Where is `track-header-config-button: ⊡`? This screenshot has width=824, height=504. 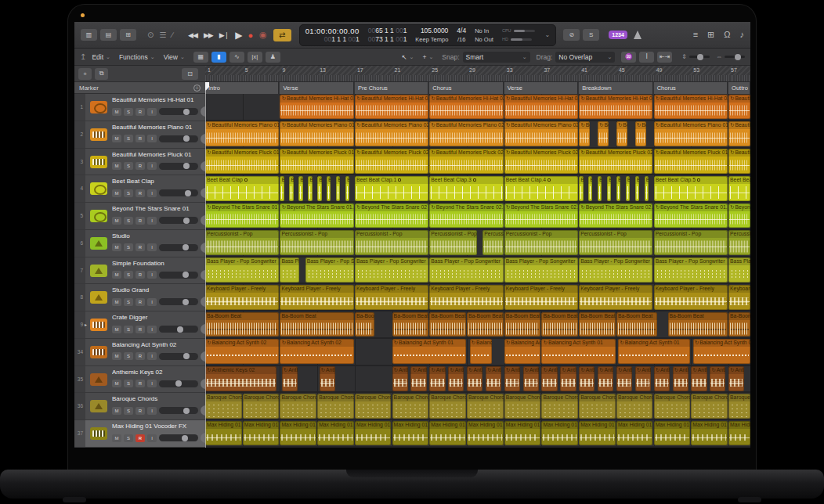 track-header-config-button: ⊡ is located at coordinates (190, 74).